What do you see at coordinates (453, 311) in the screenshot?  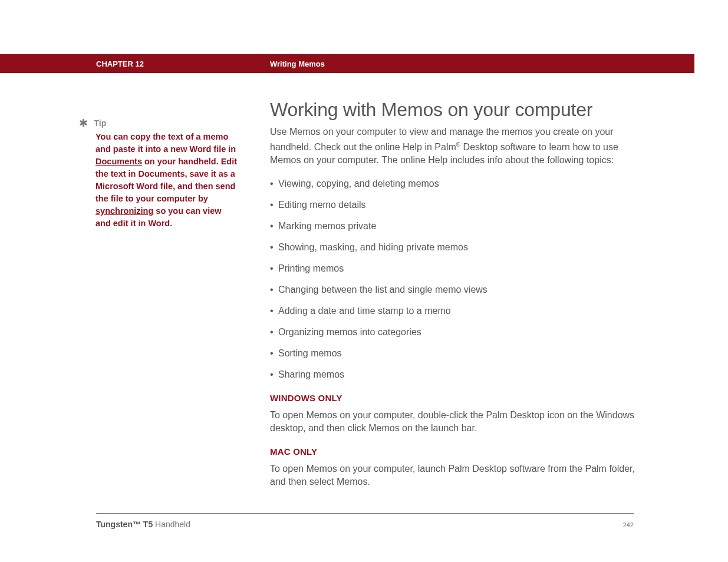 I see `list-item: Adding a date and time stamp to a memo` at bounding box center [453, 311].